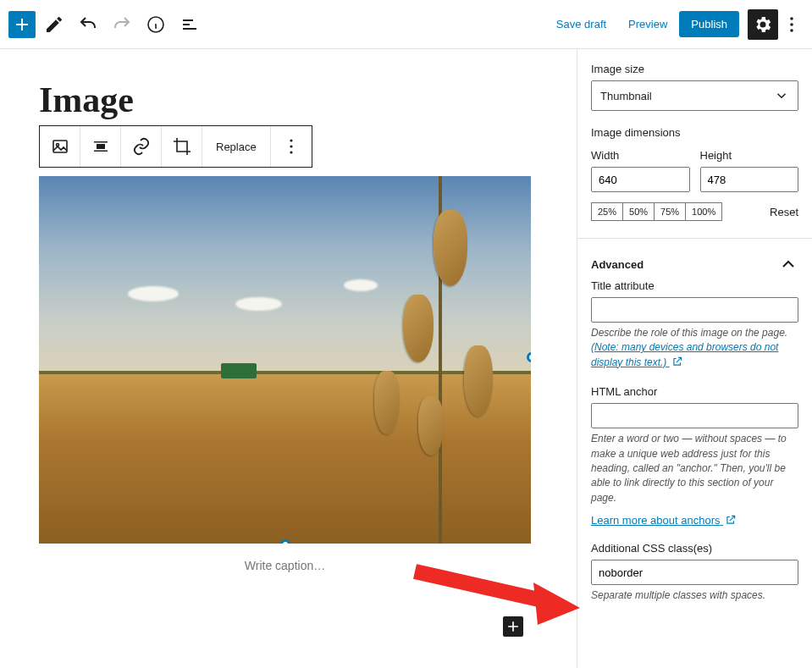  I want to click on image-size-label: Image size, so click(694, 69).